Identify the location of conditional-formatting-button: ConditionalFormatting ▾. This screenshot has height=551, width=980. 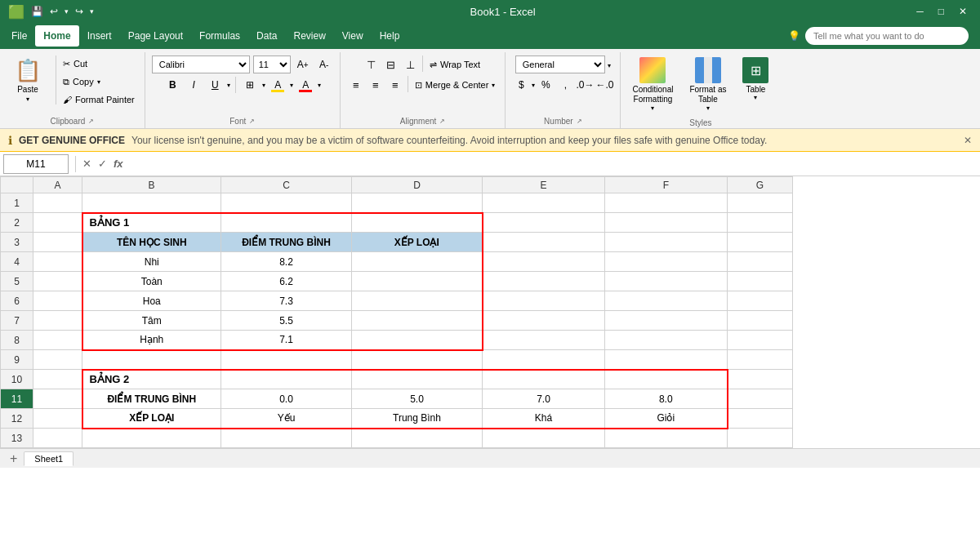
(653, 85).